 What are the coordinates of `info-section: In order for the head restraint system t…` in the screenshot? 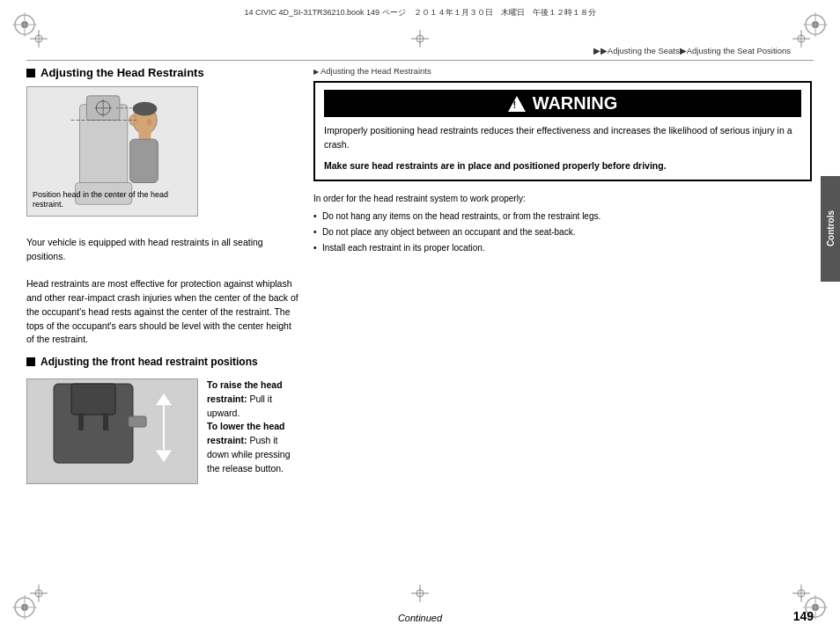 It's located at (563, 224).